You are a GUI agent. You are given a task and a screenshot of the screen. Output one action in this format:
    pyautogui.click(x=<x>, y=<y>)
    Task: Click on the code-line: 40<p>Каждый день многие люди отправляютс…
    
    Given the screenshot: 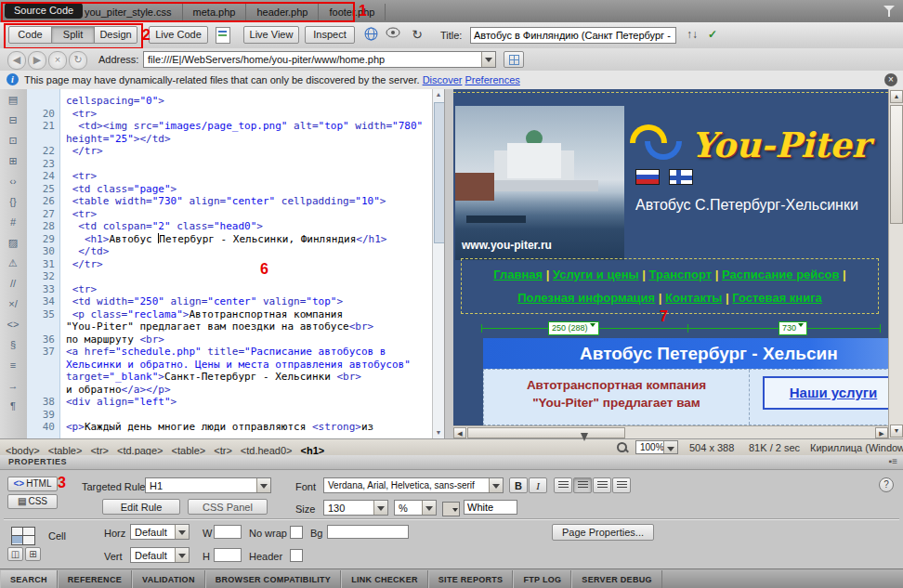 What is the action you would take?
    pyautogui.click(x=229, y=427)
    